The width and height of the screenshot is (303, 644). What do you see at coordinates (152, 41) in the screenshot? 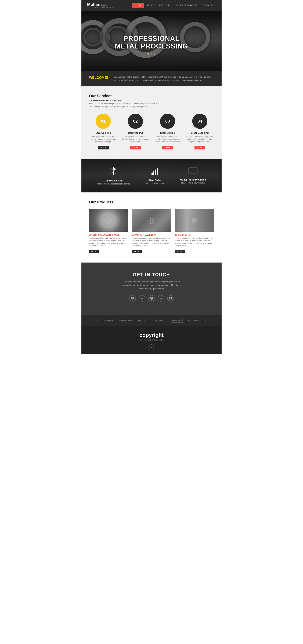
I see `hero-section: PROFESSIONAL METAL PROCESSING` at bounding box center [152, 41].